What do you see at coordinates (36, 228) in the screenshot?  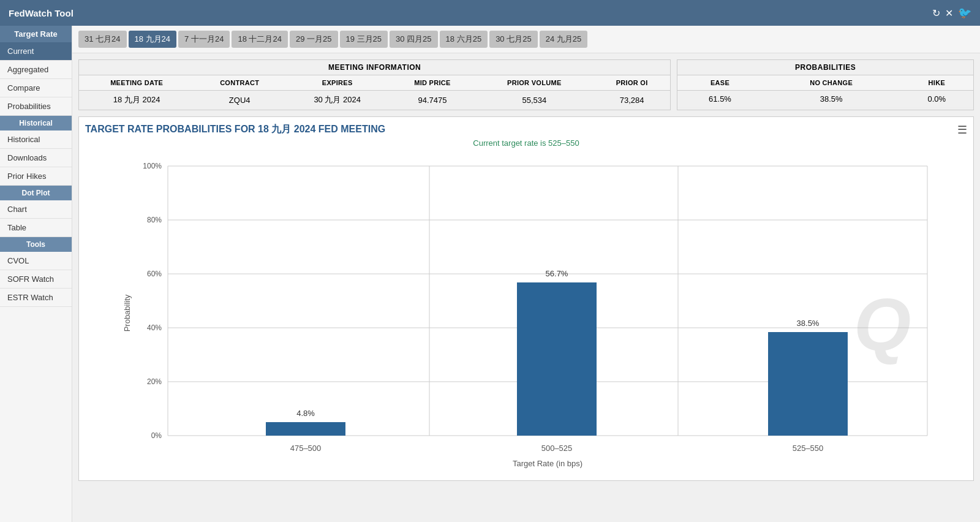 I see `sidebar-item-table: Table` at bounding box center [36, 228].